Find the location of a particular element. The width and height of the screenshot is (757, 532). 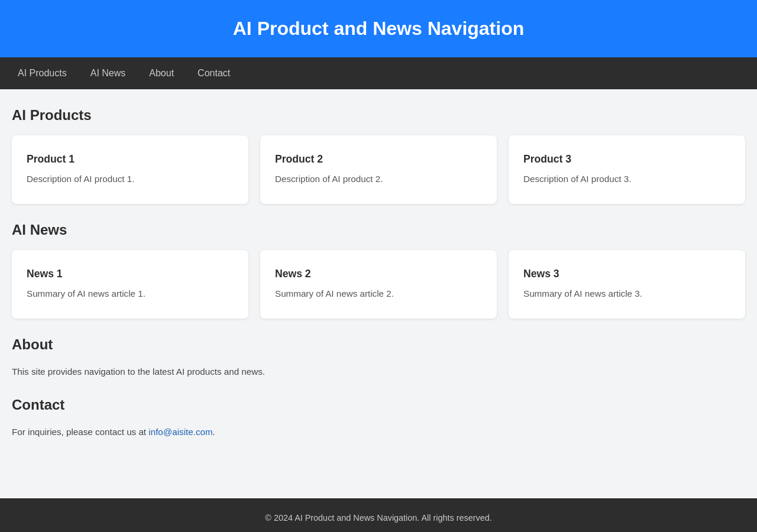

contact-suffix: . is located at coordinates (214, 432).